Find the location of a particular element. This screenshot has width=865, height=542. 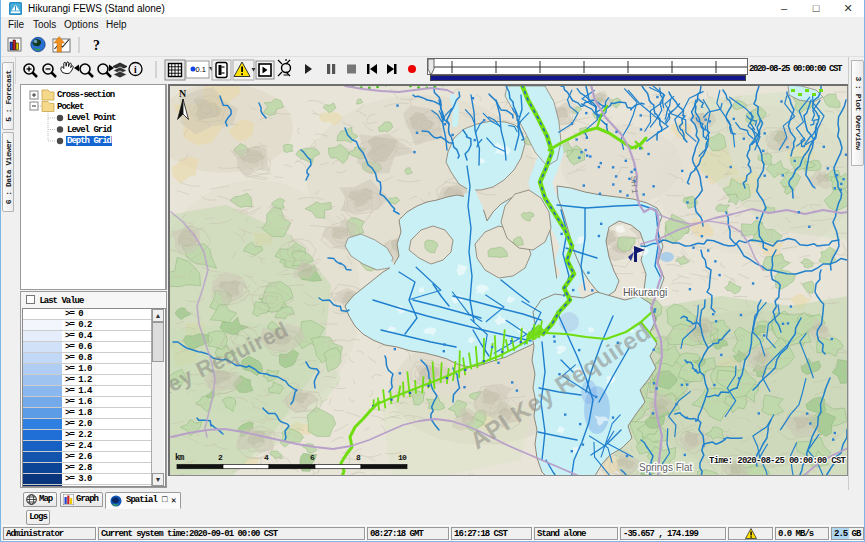

svg-text: 10 is located at coordinates (402, 458).